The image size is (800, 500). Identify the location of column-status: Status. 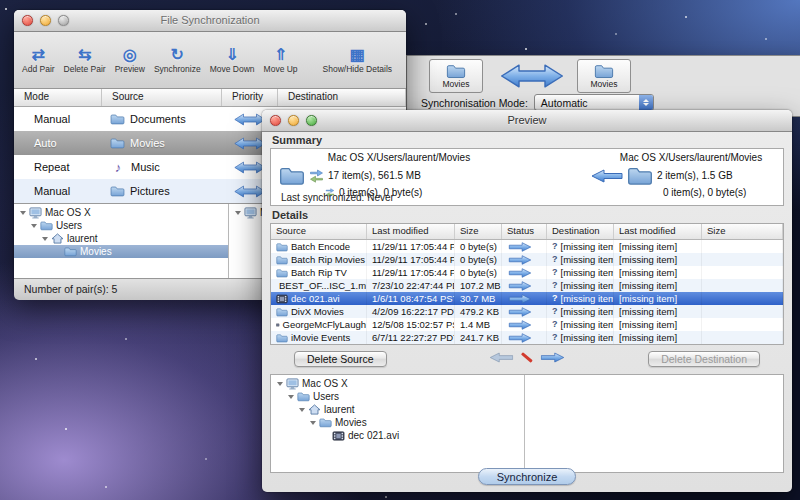
(524, 232).